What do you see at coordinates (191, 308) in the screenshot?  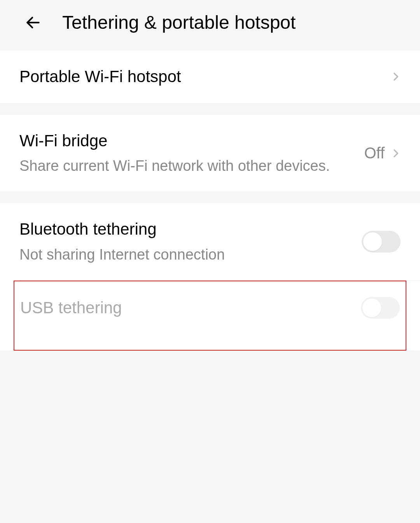 I see `list-item-content: USB tethering` at bounding box center [191, 308].